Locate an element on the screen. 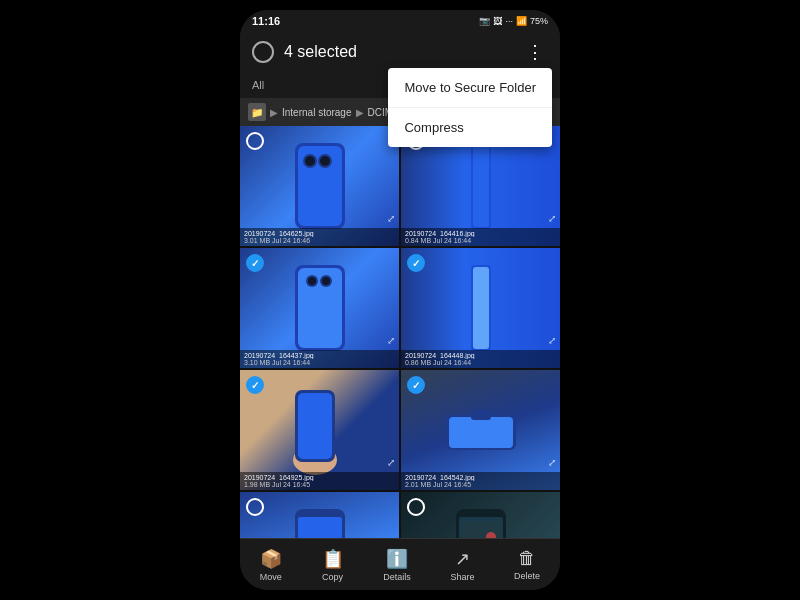 Image resolution: width=800 pixels, height=600 pixels. camera-icon: 📷 is located at coordinates (484, 21).